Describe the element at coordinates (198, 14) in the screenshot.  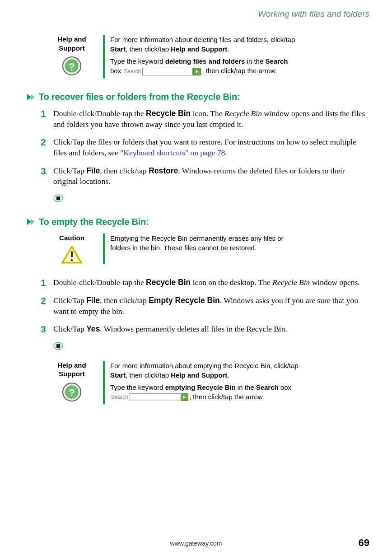
I see `page-header: Working with files and folders` at that location.